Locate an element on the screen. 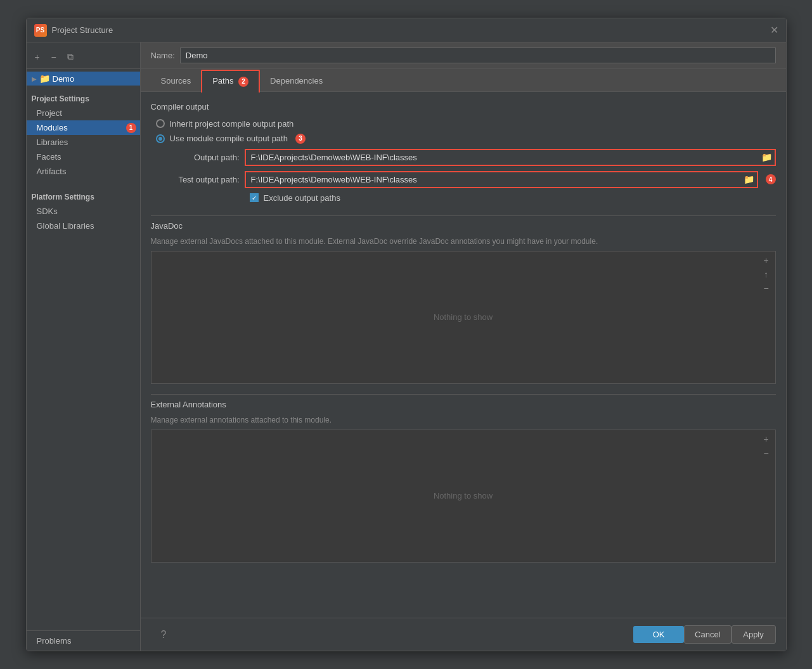 Image resolution: width=812 pixels, height=669 pixels. test-output-path-row: Test output path: 📁 4 is located at coordinates (463, 180).